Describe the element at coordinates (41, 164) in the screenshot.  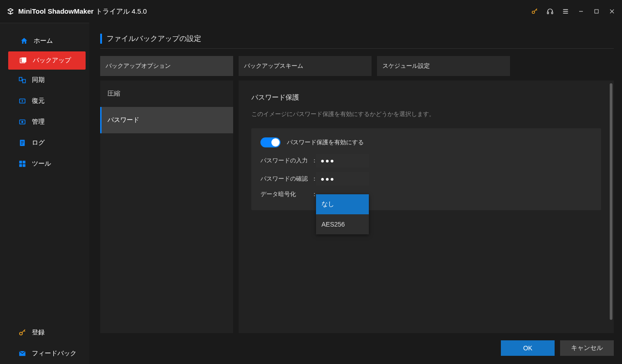
I see `sidebar-item-label: ツール` at that location.